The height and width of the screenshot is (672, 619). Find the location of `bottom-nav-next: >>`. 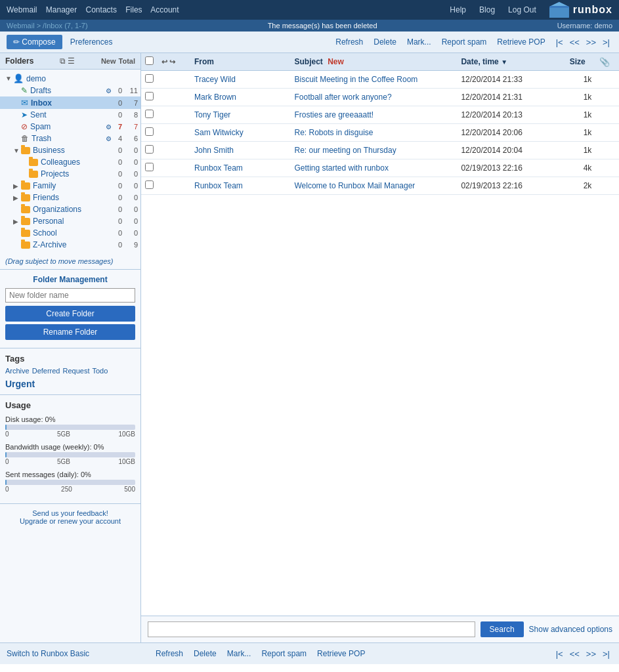

bottom-nav-next: >> is located at coordinates (591, 654).